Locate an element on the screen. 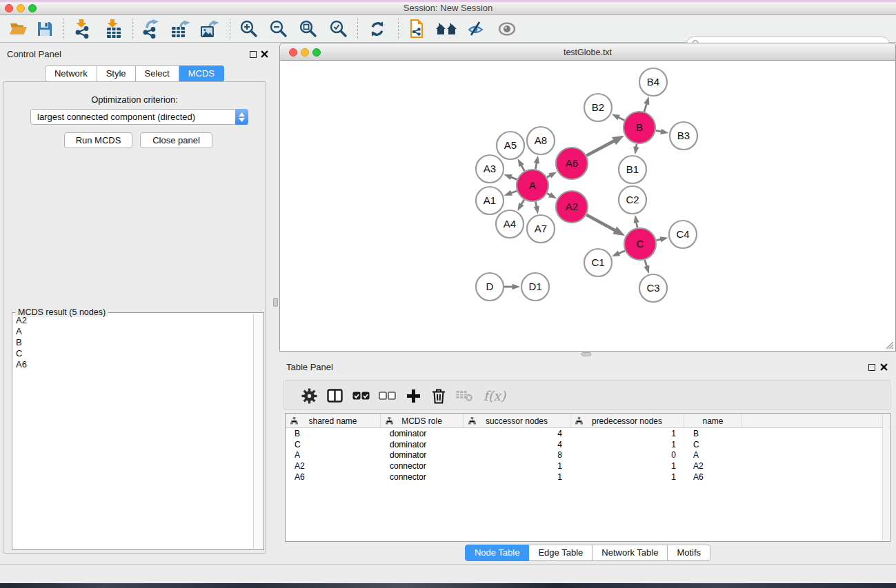  table-row: A6connector11A6 is located at coordinates (588, 477).